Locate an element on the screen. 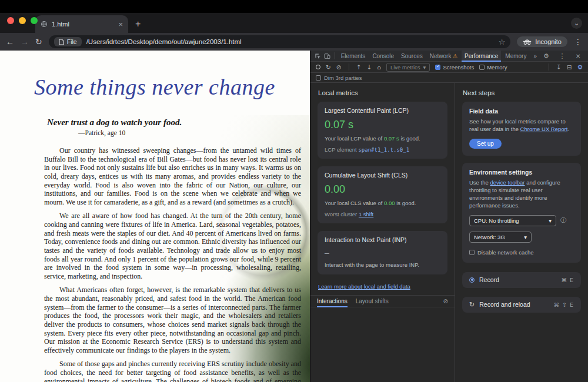  new-tab-button: + is located at coordinates (138, 24).